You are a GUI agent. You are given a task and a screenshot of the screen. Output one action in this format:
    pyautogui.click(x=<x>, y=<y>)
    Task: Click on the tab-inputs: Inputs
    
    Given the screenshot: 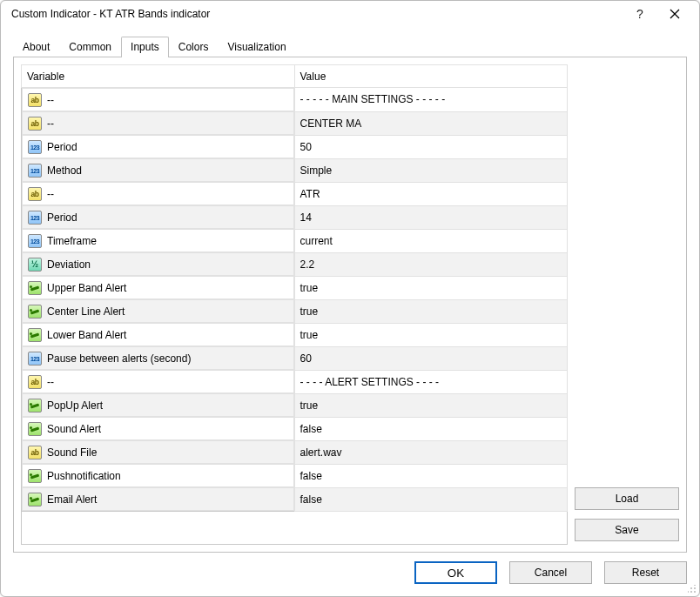 What is the action you would take?
    pyautogui.click(x=145, y=47)
    